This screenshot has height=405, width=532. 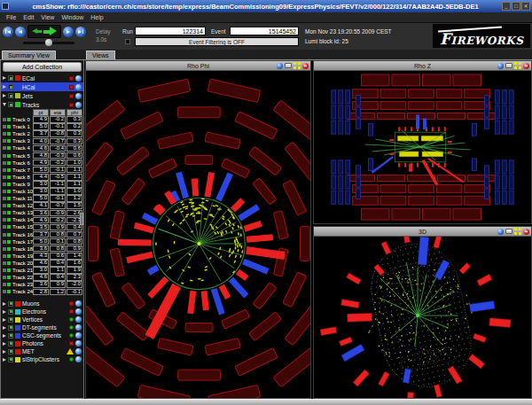 I want to click on event-filter-button: Event Filtering is OFF, so click(x=216, y=42).